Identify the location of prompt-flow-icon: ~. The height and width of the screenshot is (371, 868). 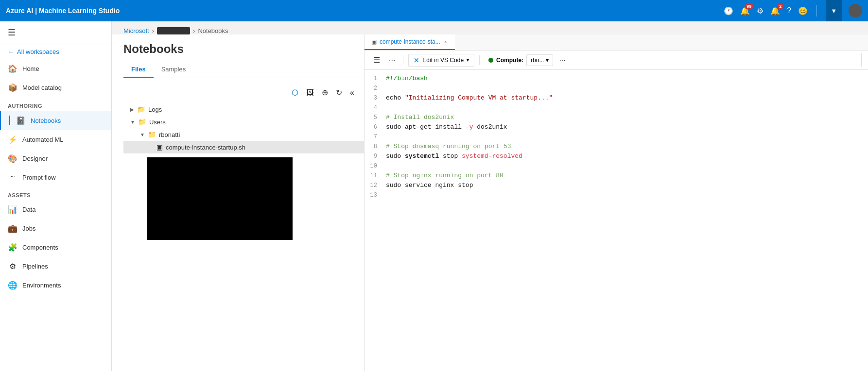
(13, 177).